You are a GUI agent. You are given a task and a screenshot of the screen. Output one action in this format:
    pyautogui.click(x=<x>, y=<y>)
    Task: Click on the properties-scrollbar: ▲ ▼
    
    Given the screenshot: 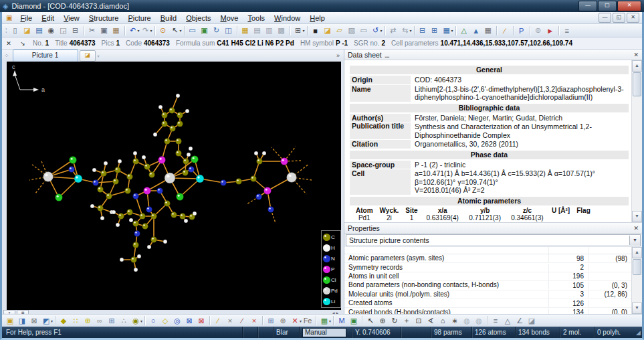 What is the action you would take?
    pyautogui.click(x=637, y=280)
    